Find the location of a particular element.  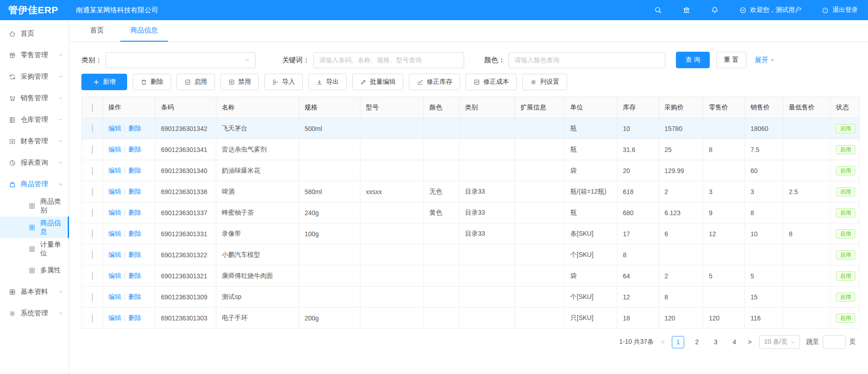

cell-spec is located at coordinates (330, 297).